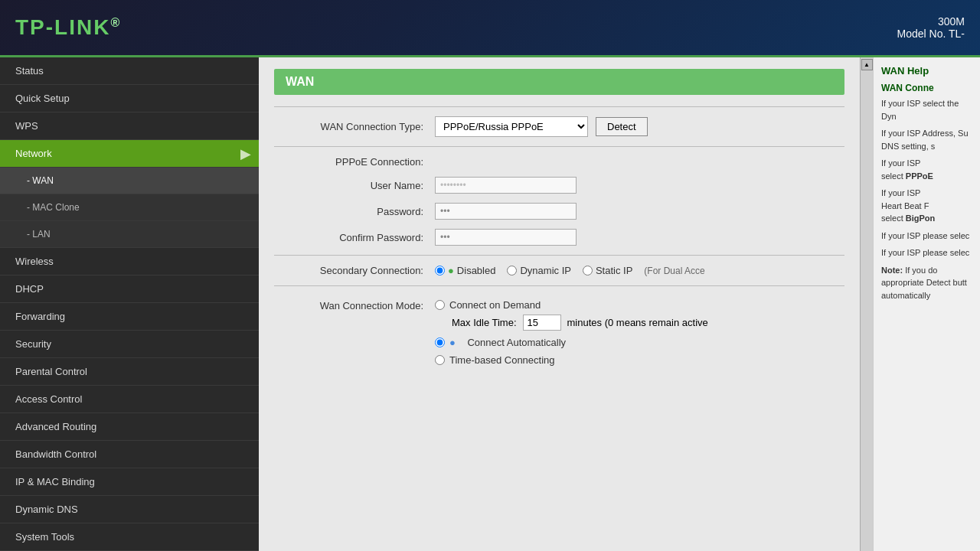 This screenshot has width=980, height=551. What do you see at coordinates (926, 170) in the screenshot?
I see `help-para-2: If your ISPselect PPPoE` at bounding box center [926, 170].